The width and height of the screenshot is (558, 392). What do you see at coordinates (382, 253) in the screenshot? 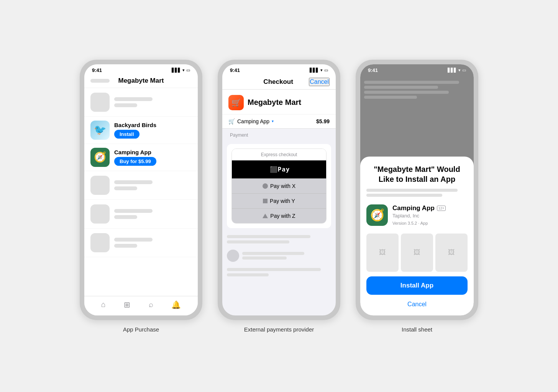
I see `screenshot-1: 🖼` at bounding box center [382, 253].